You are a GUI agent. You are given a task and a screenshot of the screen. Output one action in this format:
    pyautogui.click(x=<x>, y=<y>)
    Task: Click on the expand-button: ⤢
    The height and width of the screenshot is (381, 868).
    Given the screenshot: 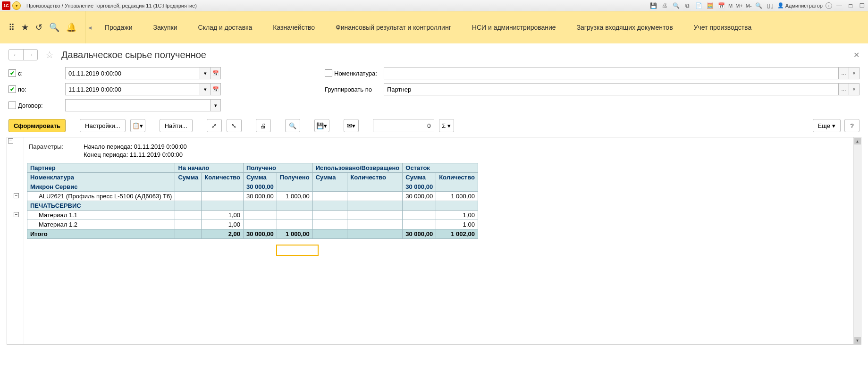 What is the action you would take?
    pyautogui.click(x=214, y=126)
    